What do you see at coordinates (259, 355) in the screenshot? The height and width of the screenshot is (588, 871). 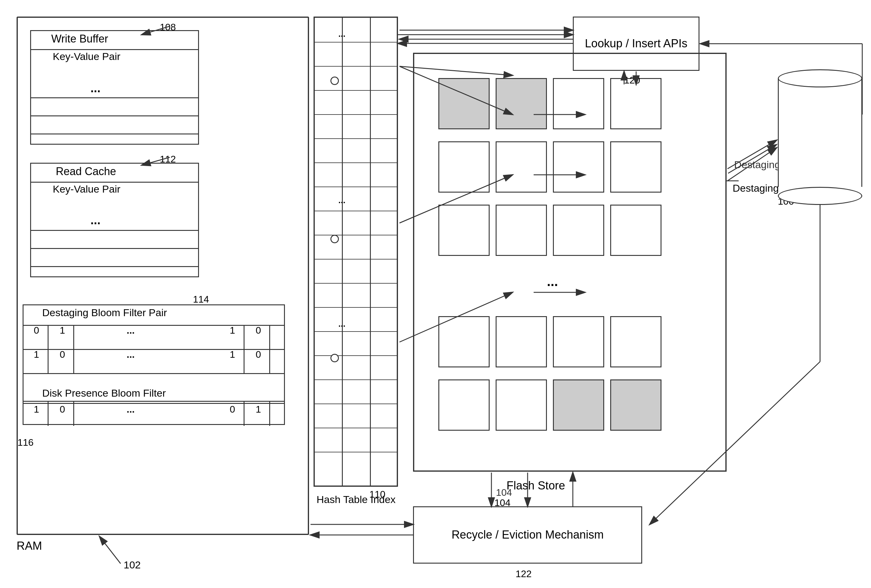 I see `bloom-r2-c5: 0` at bounding box center [259, 355].